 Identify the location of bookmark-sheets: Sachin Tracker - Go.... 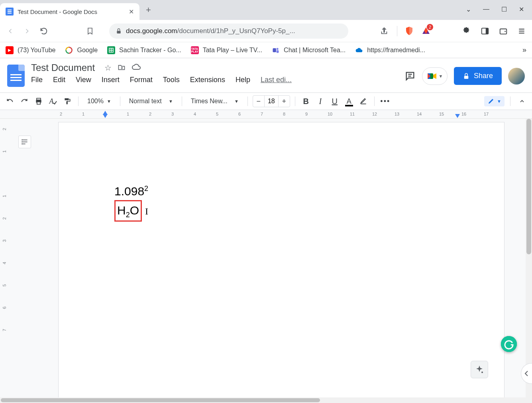
(144, 50).